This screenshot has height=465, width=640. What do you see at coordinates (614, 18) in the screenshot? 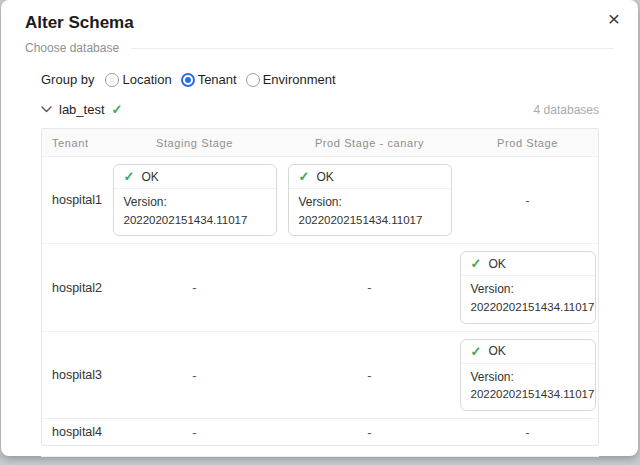
I see `close-icon: ×` at bounding box center [614, 18].